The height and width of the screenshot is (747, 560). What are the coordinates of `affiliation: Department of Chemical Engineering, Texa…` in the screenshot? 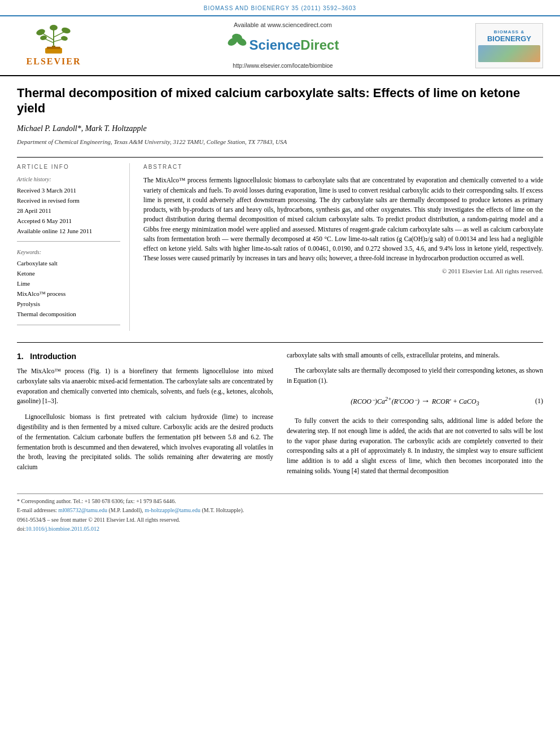 It's located at (280, 142).